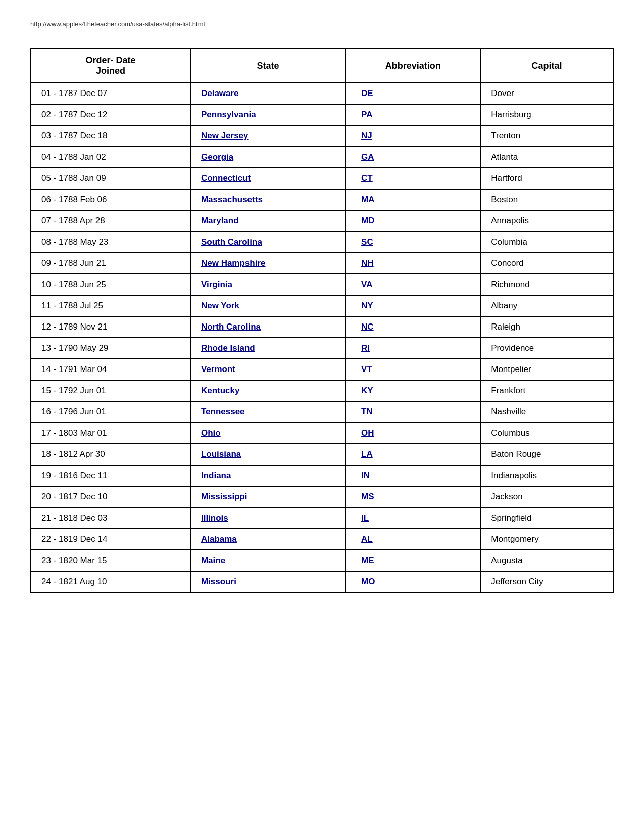 This screenshot has width=644, height=834. I want to click on cell-abbreviation: MS, so click(413, 497).